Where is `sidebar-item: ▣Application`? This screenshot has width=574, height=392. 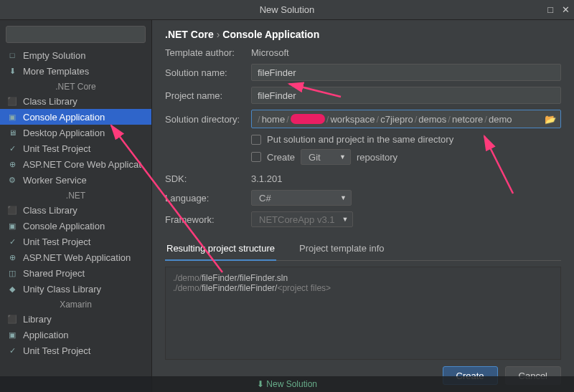 sidebar-item: ▣Application is located at coordinates (76, 335).